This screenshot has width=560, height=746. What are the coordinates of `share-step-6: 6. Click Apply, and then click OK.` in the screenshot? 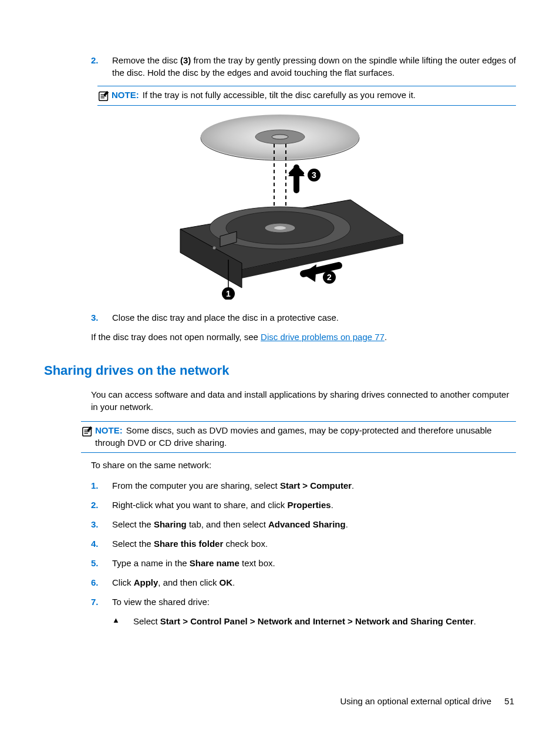 It's located at (280, 583).